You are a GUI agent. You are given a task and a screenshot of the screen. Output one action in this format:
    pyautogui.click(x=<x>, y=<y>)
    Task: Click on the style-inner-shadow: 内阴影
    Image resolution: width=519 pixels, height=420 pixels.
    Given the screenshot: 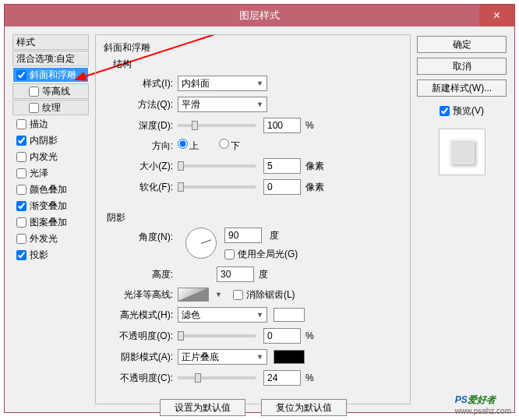 What is the action you would take?
    pyautogui.click(x=51, y=140)
    